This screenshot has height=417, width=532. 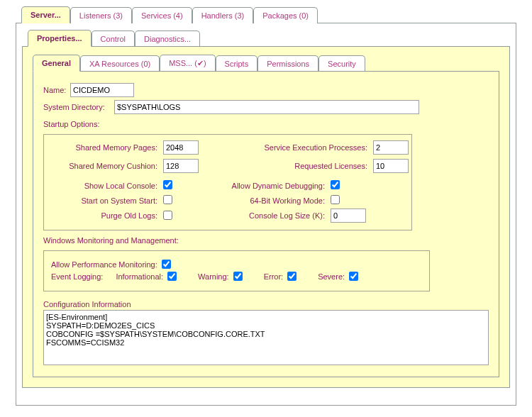 What do you see at coordinates (102, 90) in the screenshot?
I see `input-name` at bounding box center [102, 90].